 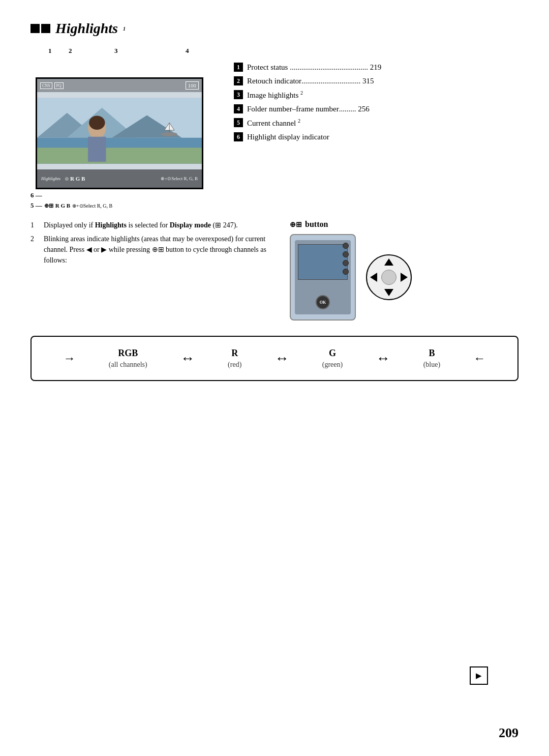 I want to click on playback-icon: ▶, so click(x=479, y=676).